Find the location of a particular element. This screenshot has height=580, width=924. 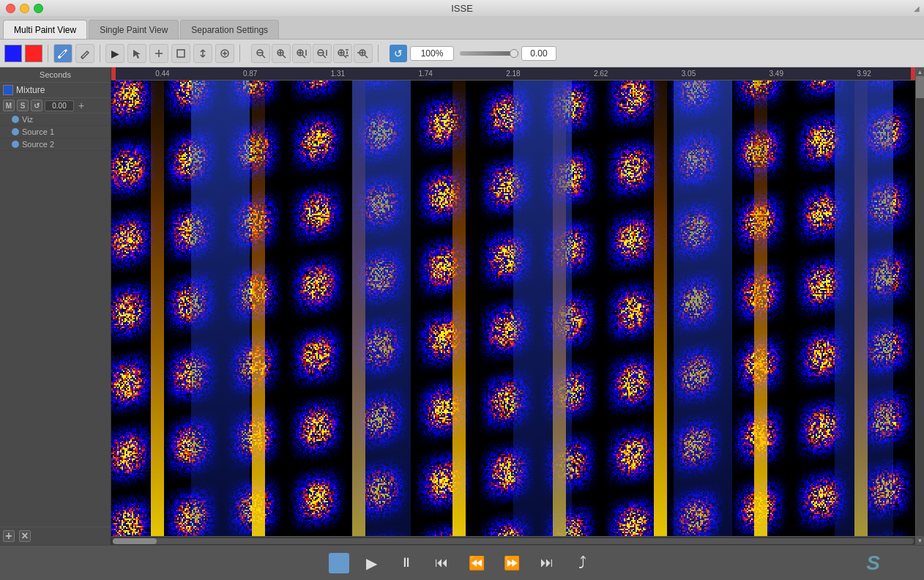

source2-item: Source 2 is located at coordinates (56, 145).